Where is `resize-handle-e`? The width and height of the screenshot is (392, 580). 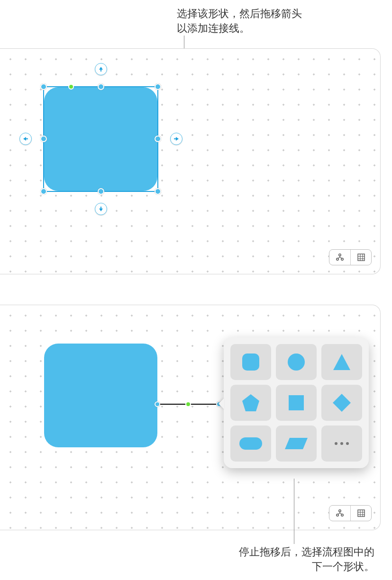
resize-handle-e is located at coordinates (158, 139).